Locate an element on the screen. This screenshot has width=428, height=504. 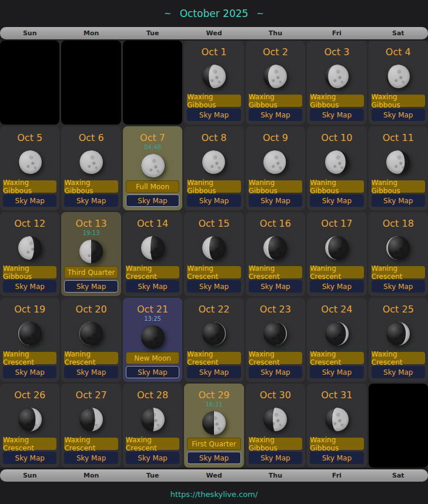
phase-label-button: New Moon is located at coordinates (153, 358).